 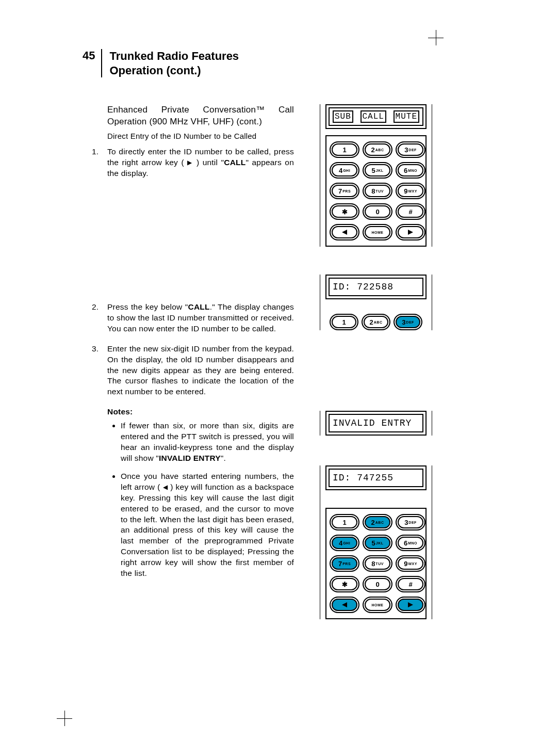 I want to click on keypad: 1 2ABC 3DEF 4GHI 5JKL 6MNO 7PRS 8TUV 9WX…, so click(x=376, y=191).